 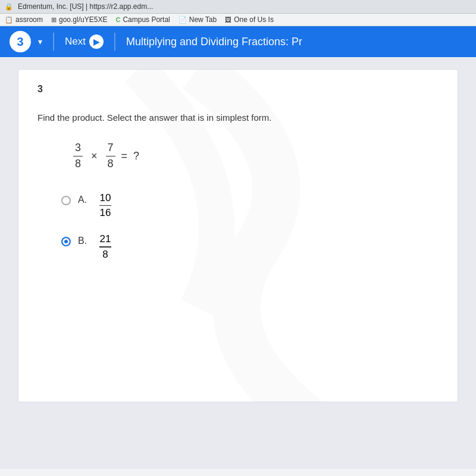 I want to click on choice-a-fraction: 10 16, so click(x=105, y=206).